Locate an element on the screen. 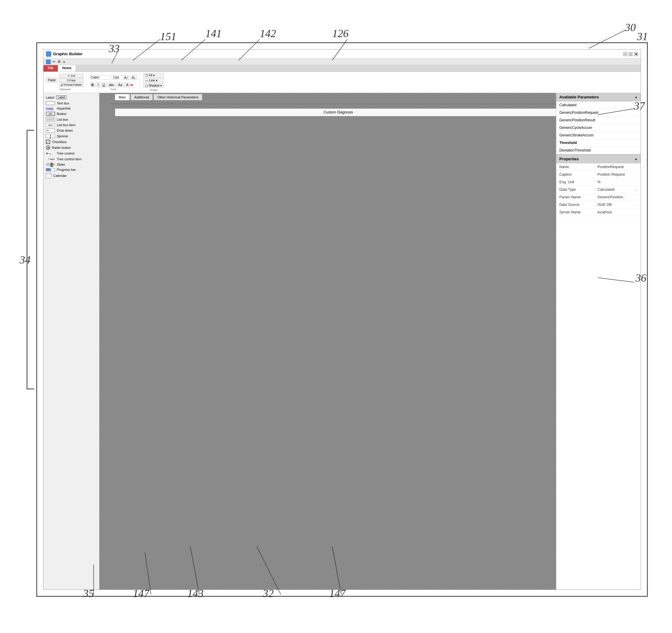 This screenshot has height=633, width=672. close-btn: ✕ is located at coordinates (636, 54).